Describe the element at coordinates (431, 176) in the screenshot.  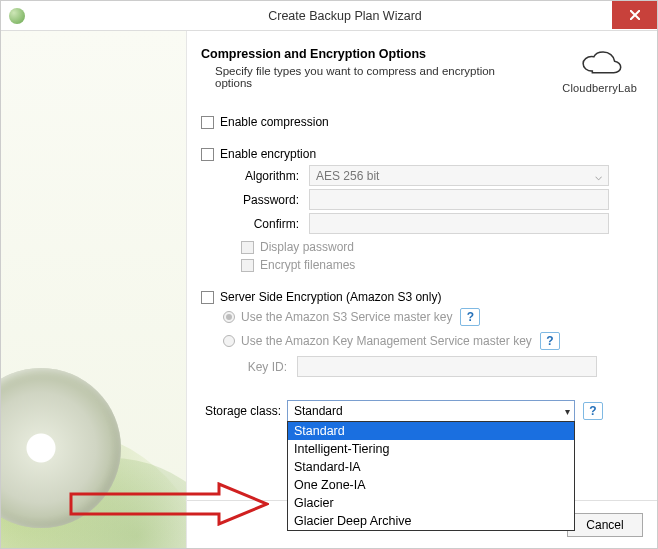
I see `algorithm-row: Algorithm: AES 256 bit ⌵` at that location.